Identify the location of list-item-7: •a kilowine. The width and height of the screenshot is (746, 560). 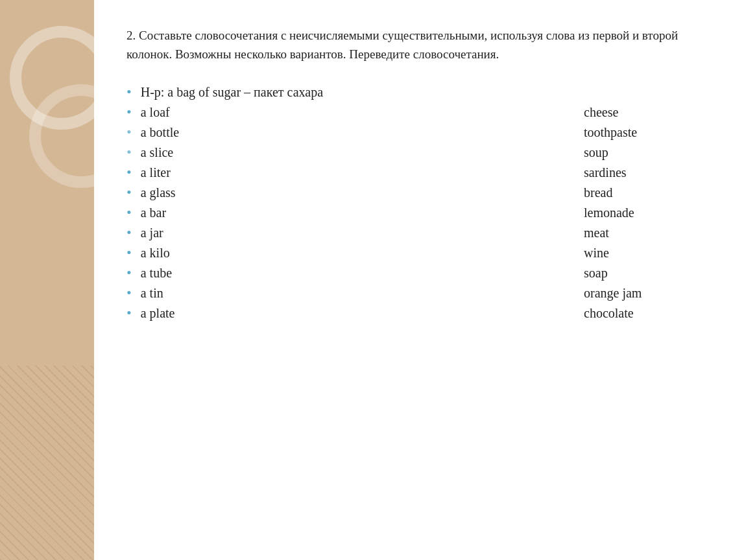
(420, 253).